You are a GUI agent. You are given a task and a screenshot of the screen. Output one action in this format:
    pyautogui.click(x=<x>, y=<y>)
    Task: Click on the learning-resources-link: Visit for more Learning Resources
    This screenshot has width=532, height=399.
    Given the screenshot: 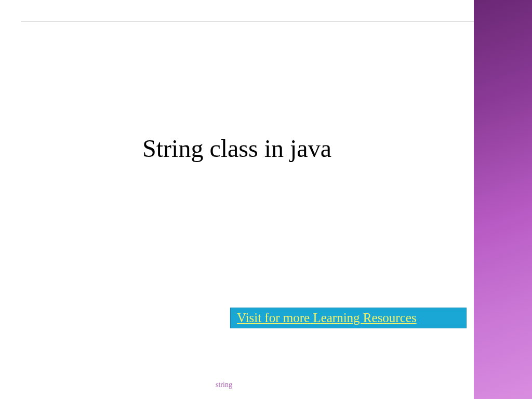 What is the action you would take?
    pyautogui.click(x=348, y=318)
    